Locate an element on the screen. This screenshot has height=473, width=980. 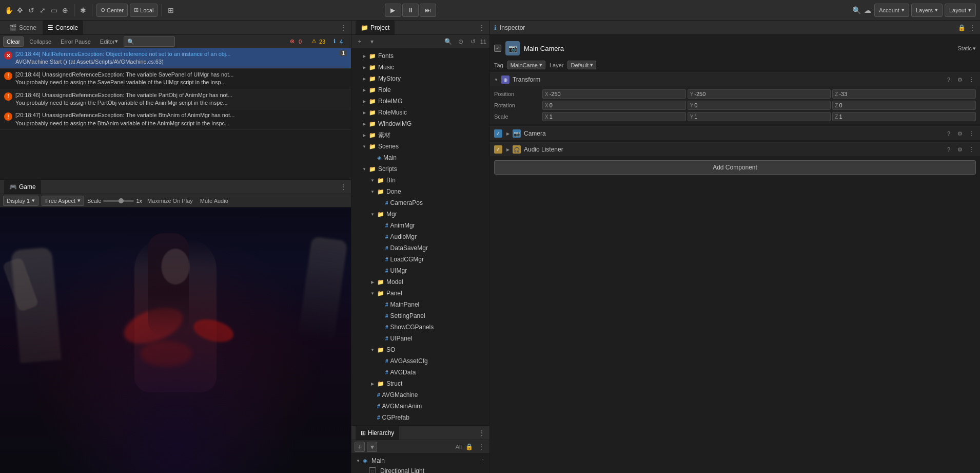
folder-scenes: ▼ 📁 Scenes is located at coordinates (421, 146).